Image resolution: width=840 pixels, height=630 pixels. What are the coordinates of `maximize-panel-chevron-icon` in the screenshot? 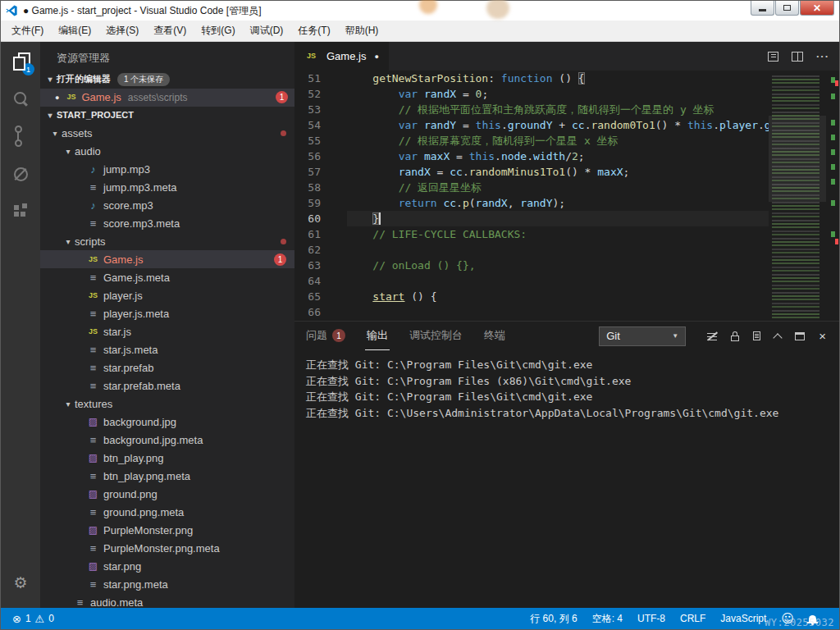 It's located at (778, 336).